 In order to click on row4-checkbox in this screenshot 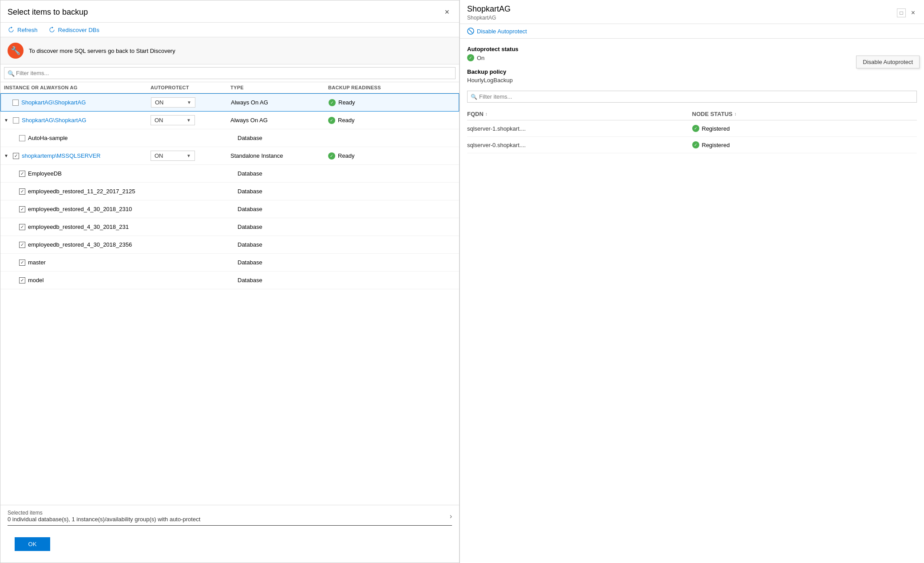, I will do `click(16, 156)`.